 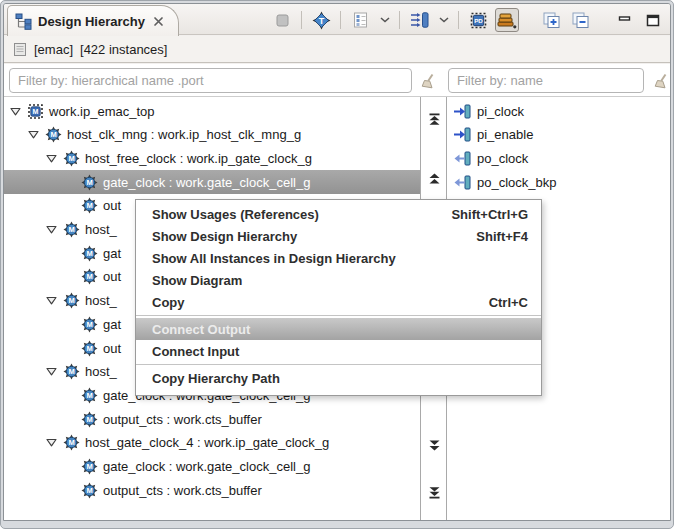 What do you see at coordinates (212, 158) in the screenshot?
I see `tree-row: M host_free_clock : work.ip_gate_clock_g` at bounding box center [212, 158].